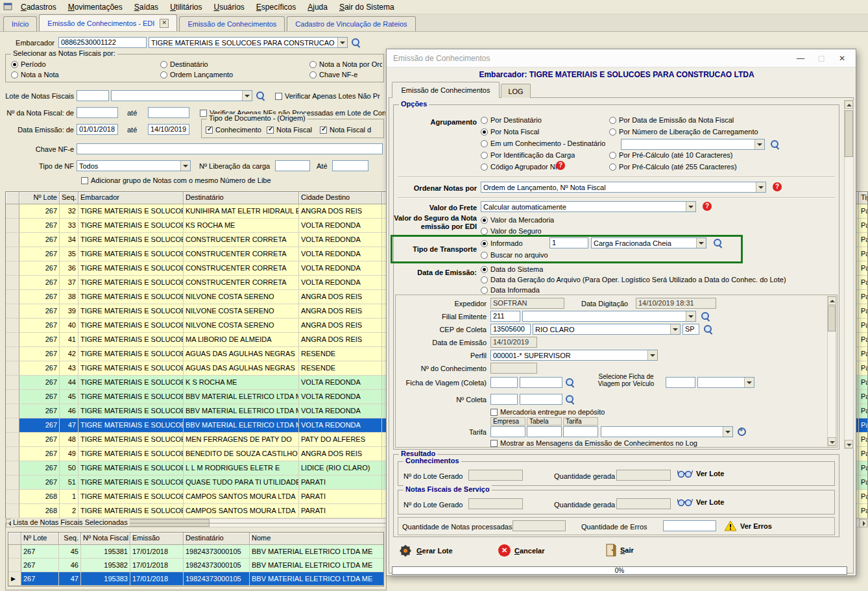 The width and height of the screenshot is (868, 591). Describe the element at coordinates (849, 274) in the screenshot. I see `dialog-vertical-scrollbar` at that location.